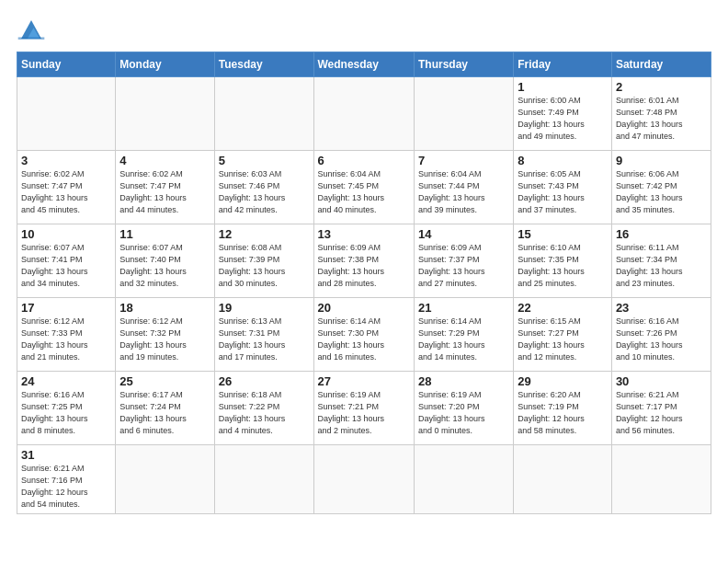 Image resolution: width=728 pixels, height=563 pixels. What do you see at coordinates (364, 335) in the screenshot?
I see `calendar-cell: 20Sunrise: 6:14 AM Sunset: 7:30 PM Dayli…` at bounding box center [364, 335].